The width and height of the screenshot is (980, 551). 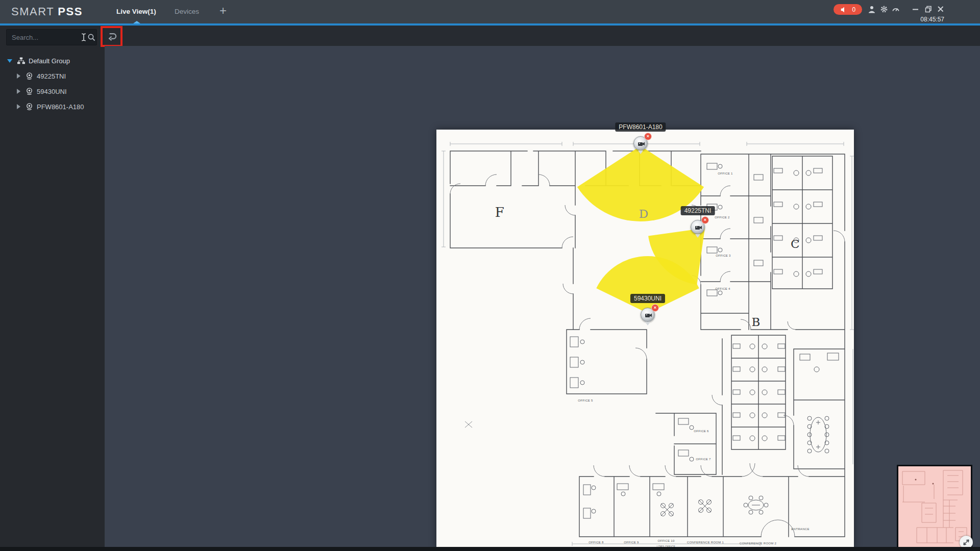 I want to click on device-tree: Default Group49225TNI59430UNIPFW8601-A18…, so click(x=52, y=84).